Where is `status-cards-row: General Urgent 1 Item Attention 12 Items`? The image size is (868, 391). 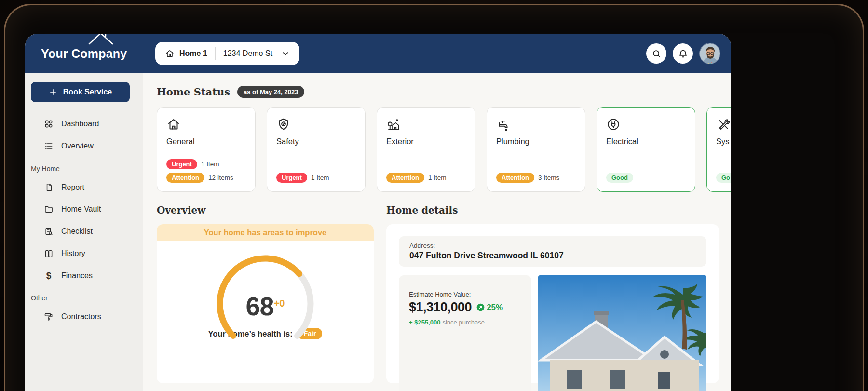 status-cards-row: General Urgent 1 Item Attention 12 Items is located at coordinates (444, 149).